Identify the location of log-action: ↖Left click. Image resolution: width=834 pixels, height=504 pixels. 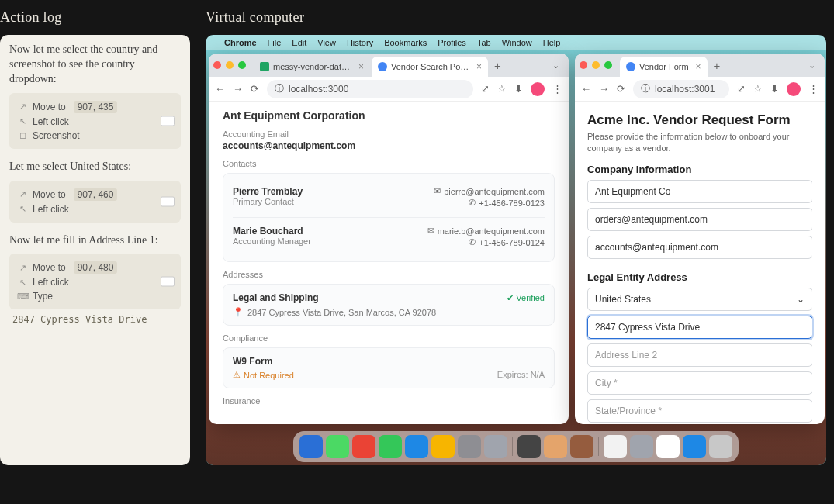
(95, 209).